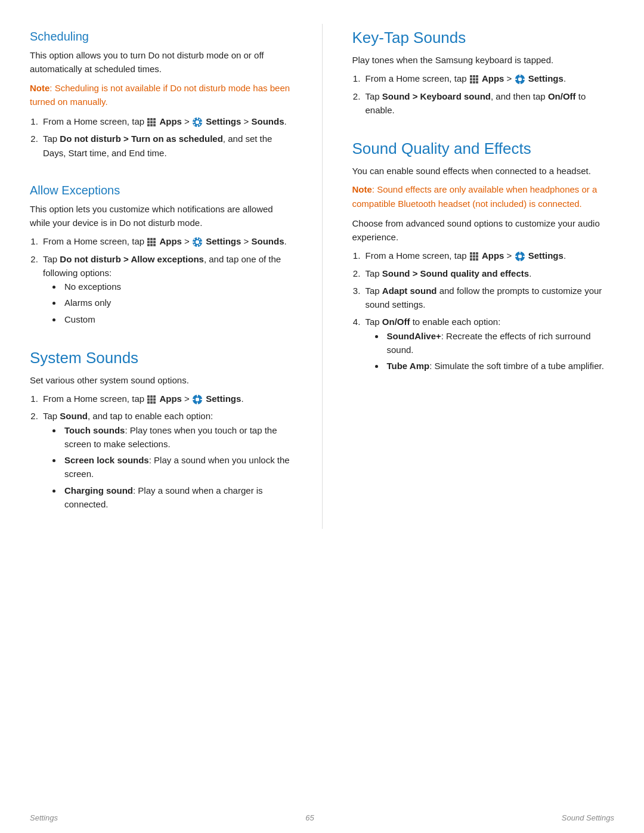 The image size is (644, 833). What do you see at coordinates (489, 273) in the screenshot?
I see `sound-quality-step-2: Tap Sound > Sound quality and effects.` at bounding box center [489, 273].